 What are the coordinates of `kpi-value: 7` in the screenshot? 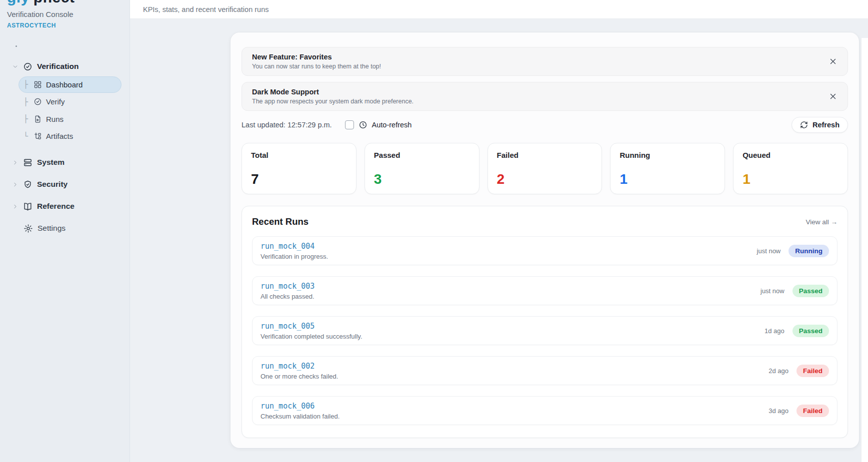 It's located at (299, 179).